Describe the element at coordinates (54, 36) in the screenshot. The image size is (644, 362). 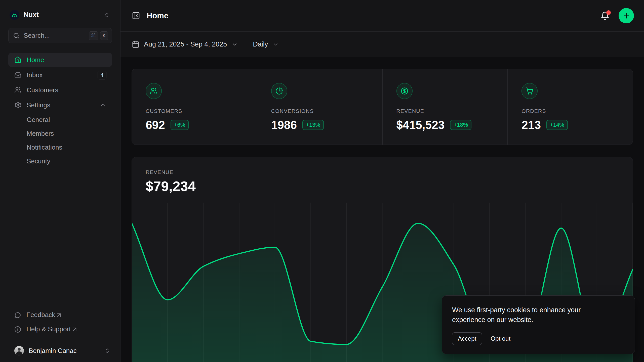
I see `search-placeholder: Search...` at that location.